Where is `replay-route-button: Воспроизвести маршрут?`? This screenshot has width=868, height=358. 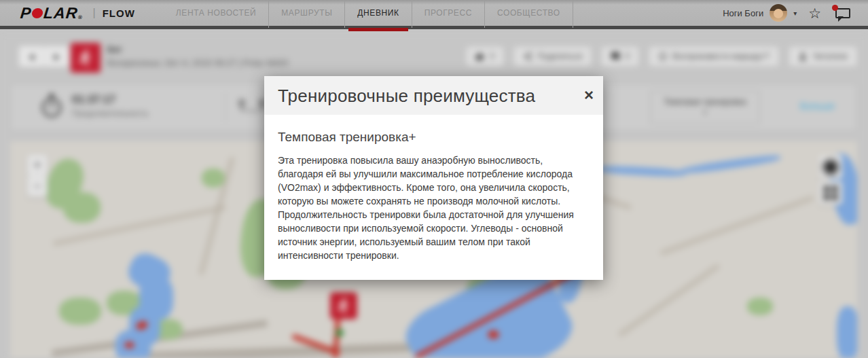
replay-route-button: Воспроизвести маршрут? is located at coordinates (714, 56).